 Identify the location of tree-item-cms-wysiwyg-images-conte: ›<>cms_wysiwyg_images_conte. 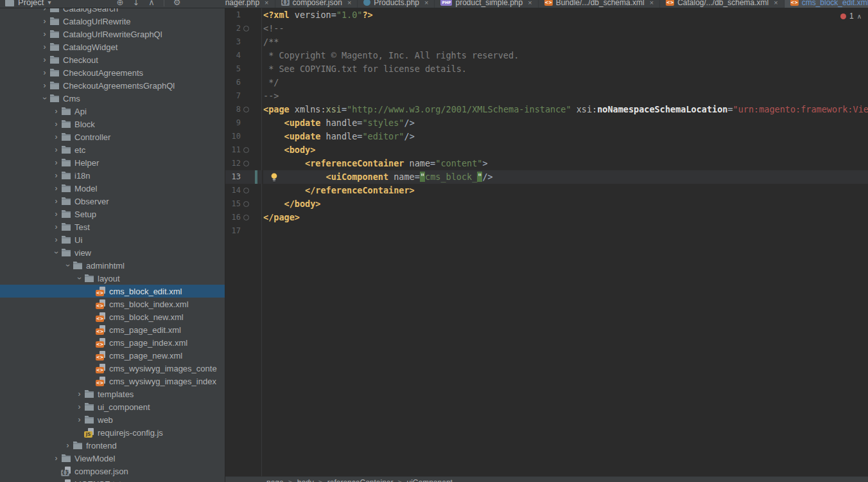
(112, 368).